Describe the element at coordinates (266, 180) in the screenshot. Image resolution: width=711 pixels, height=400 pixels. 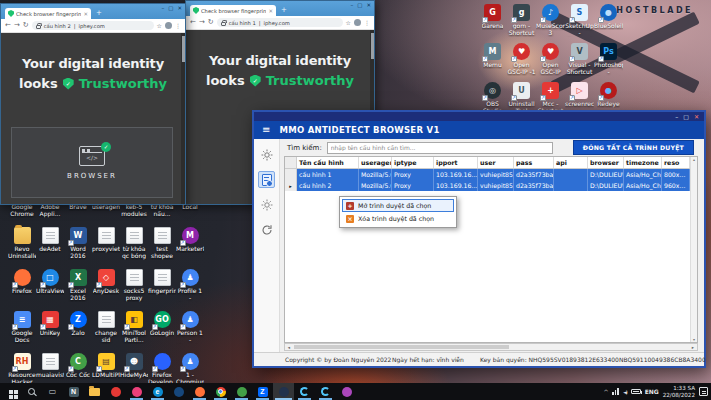
I see `sidebar-profiles-button` at that location.